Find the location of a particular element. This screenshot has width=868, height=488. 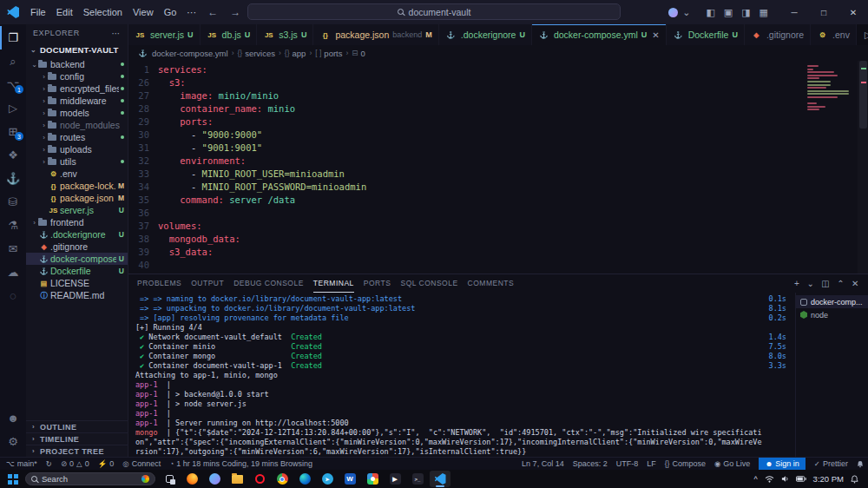

breadcrumb-app: {}app is located at coordinates (295, 54).